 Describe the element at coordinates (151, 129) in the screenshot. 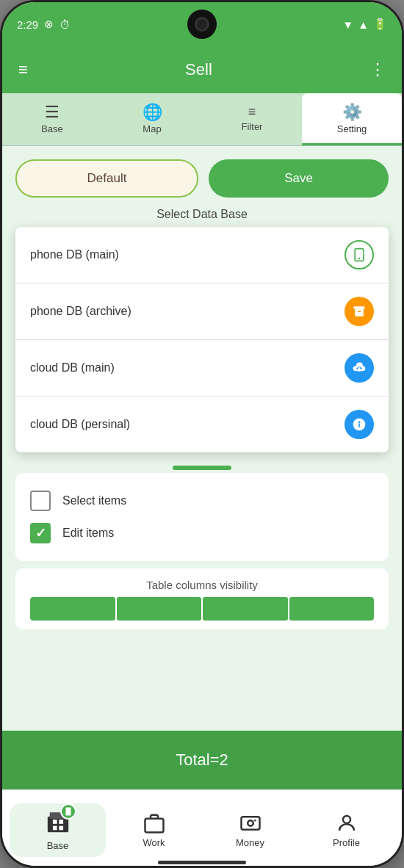

I see `map-tab-label: Map` at that location.